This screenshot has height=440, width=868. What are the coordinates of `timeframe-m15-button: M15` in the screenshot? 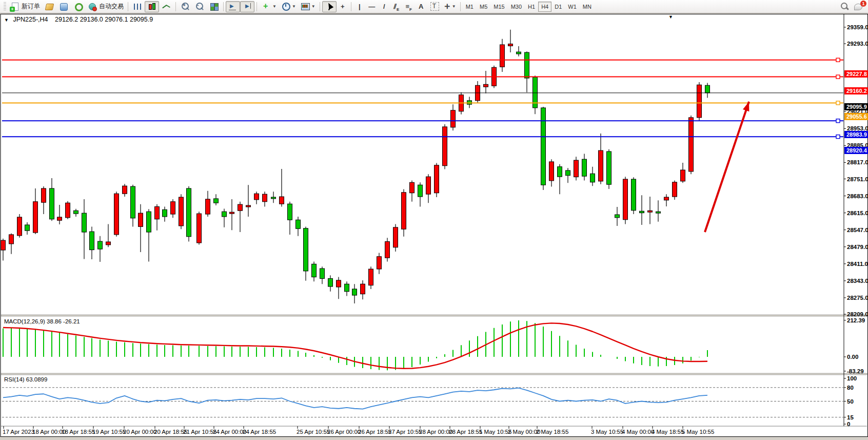 It's located at (499, 7).